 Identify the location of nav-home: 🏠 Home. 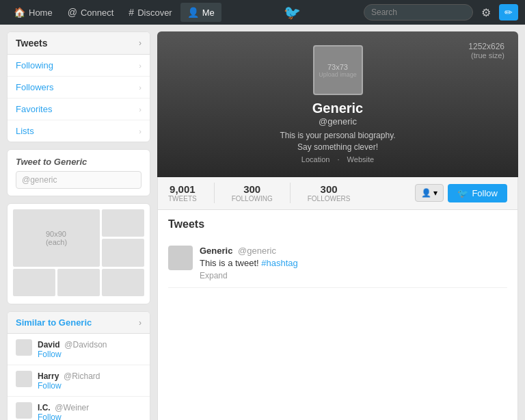
(33, 12).